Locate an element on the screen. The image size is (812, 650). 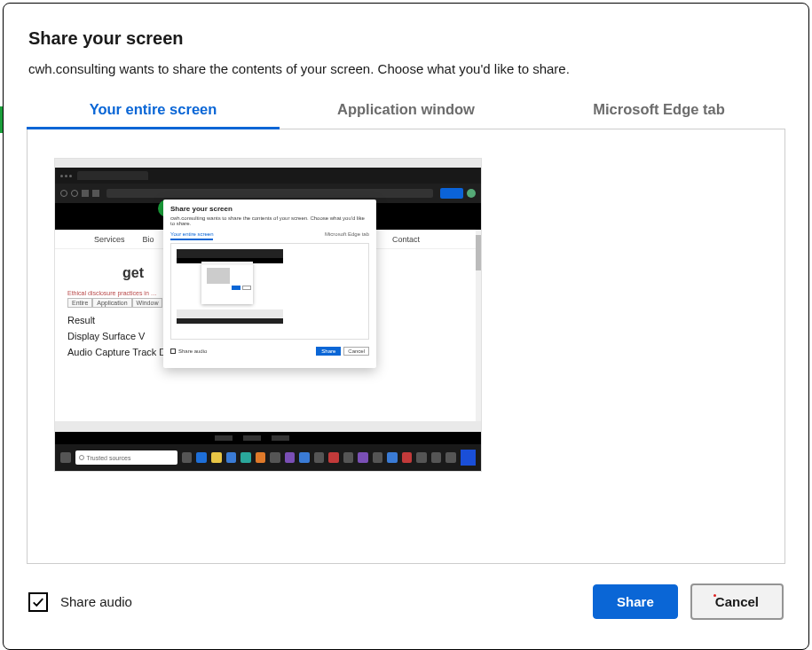
cursor-dot-icon is located at coordinates (715, 596).